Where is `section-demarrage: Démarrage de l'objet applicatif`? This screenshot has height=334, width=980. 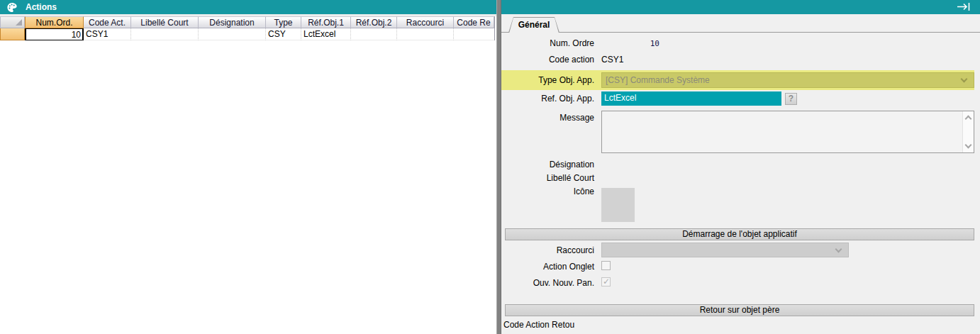
section-demarrage: Démarrage de l'objet applicatif is located at coordinates (740, 234).